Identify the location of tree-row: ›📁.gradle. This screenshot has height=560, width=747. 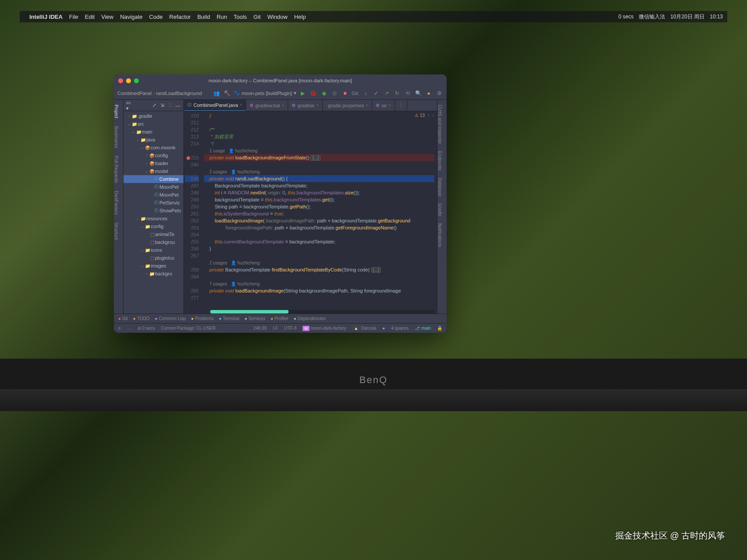
(153, 116).